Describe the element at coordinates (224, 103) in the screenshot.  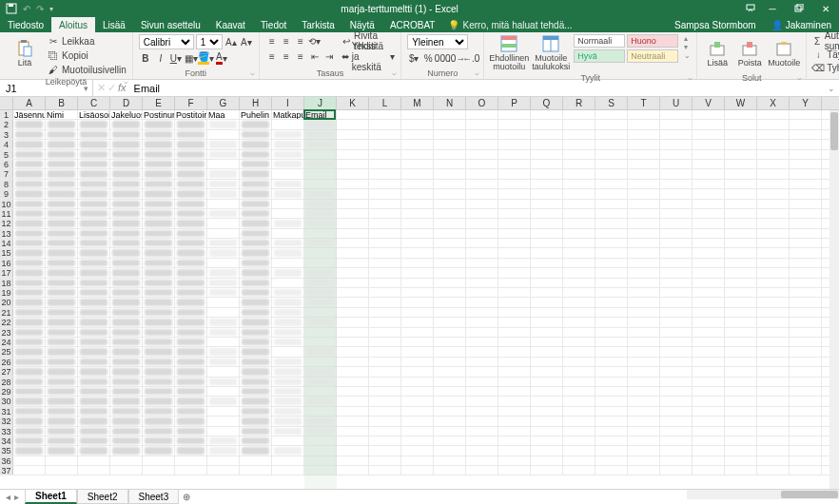
I see `column-head-G: G` at that location.